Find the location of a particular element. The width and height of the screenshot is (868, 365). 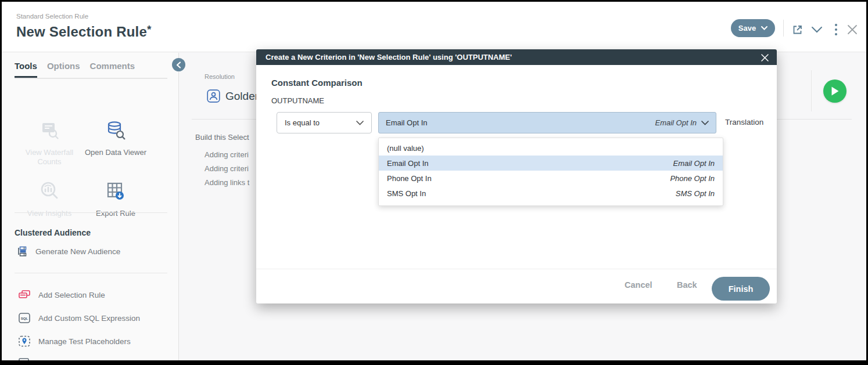

tool-label: View Waterfall Counts is located at coordinates (49, 157).